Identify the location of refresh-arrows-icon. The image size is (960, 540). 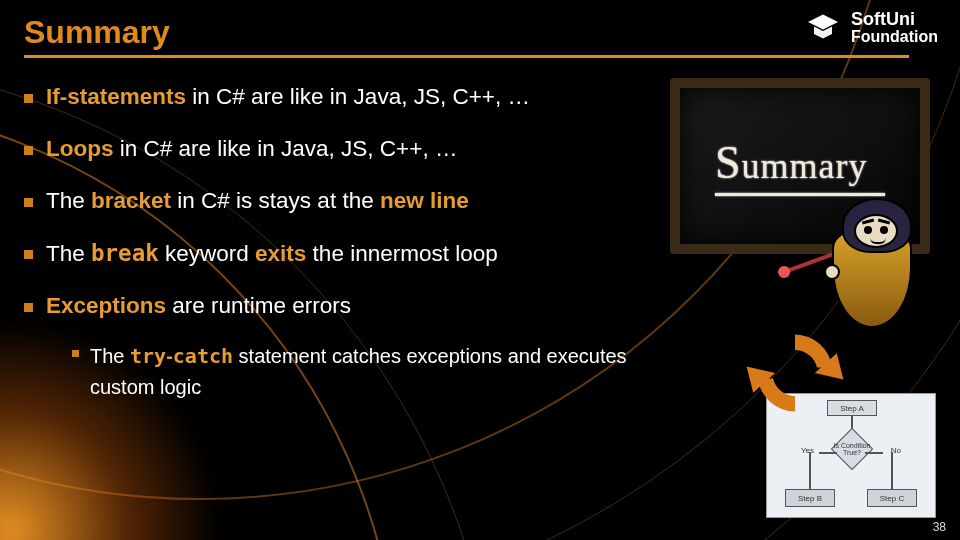
(795, 373).